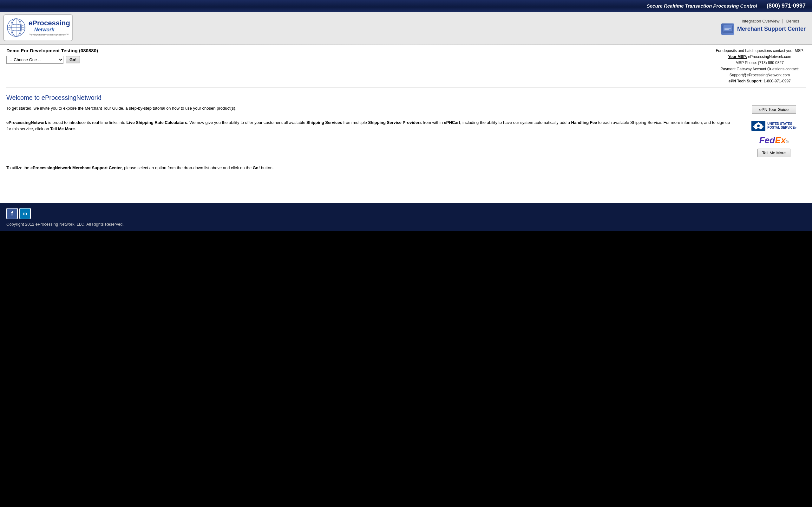 Image resolution: width=812 pixels, height=507 pixels. Describe the element at coordinates (87, 122) in the screenshot. I see `shipping-text-2: is proud to introduce its real-time link…` at that location.